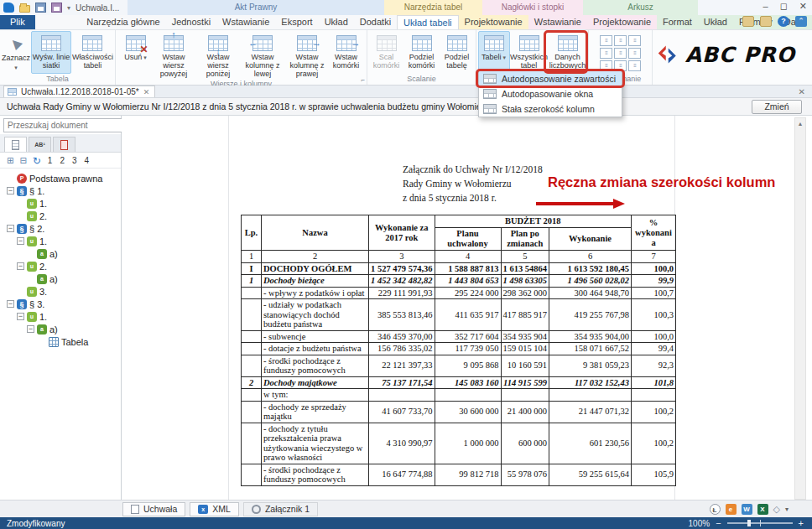  What do you see at coordinates (92, 52) in the screenshot?
I see `table-properties-button: Właściwości tabeli` at bounding box center [92, 52].